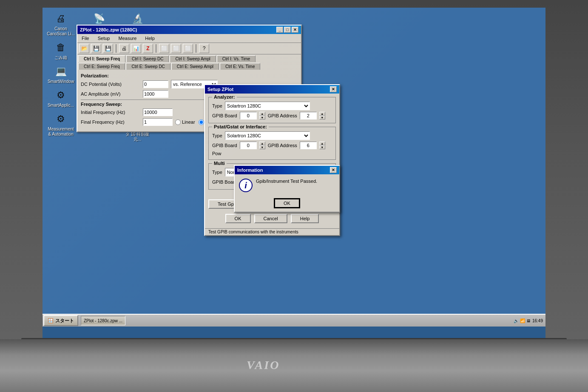 The image size is (588, 392). What do you see at coordinates (61, 51) in the screenshot?
I see `desktop-icon-trash: 🗑 ごみ箱` at bounding box center [61, 51].